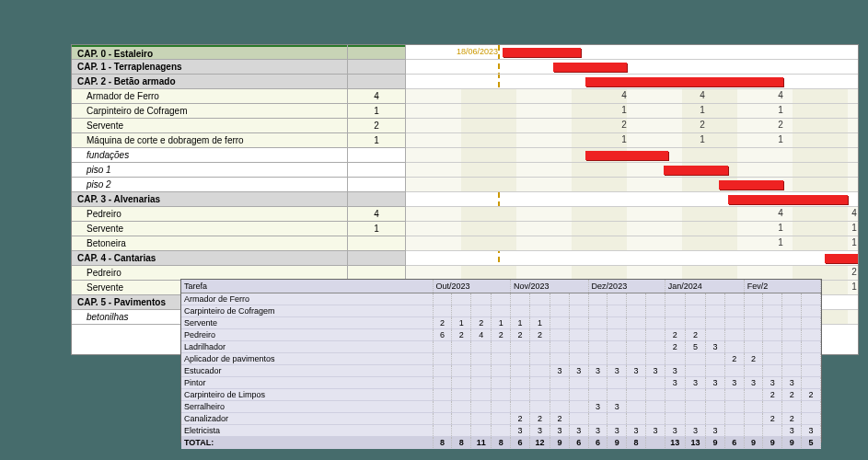 This screenshot has width=868, height=460. I want to click on gantt-row-label: Pedreiro, so click(210, 214).